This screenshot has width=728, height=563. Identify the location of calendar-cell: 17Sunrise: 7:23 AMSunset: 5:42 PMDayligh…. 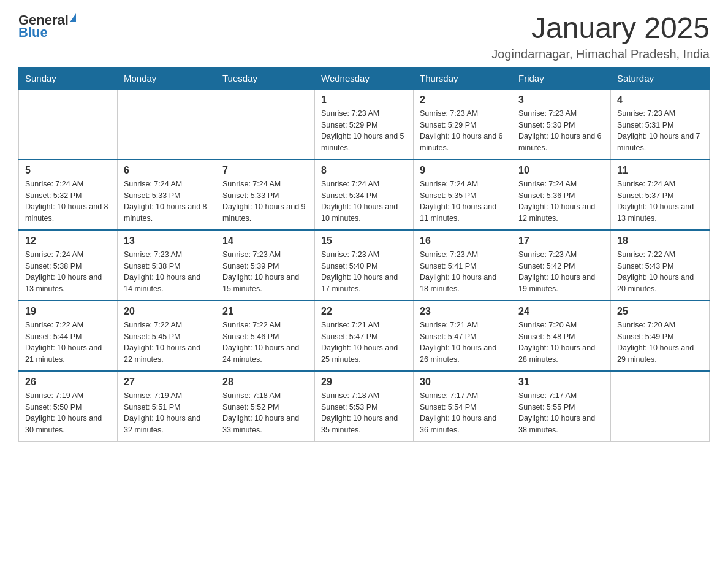
(561, 265).